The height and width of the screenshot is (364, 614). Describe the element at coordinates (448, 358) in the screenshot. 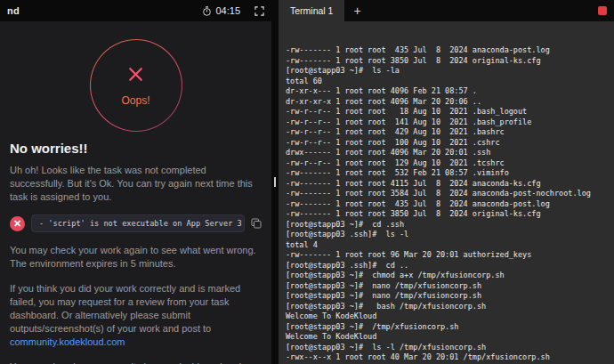

I see `terminal-line: -rwx--x--x 1 root root 40 Mar 20 20:01 /…` at that location.